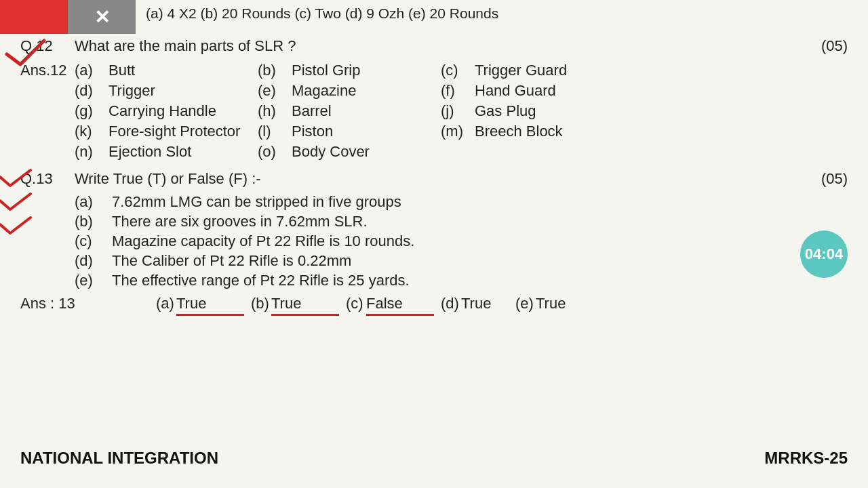 This screenshot has width=868, height=488. I want to click on ans12-e-text: Magazine, so click(366, 91).